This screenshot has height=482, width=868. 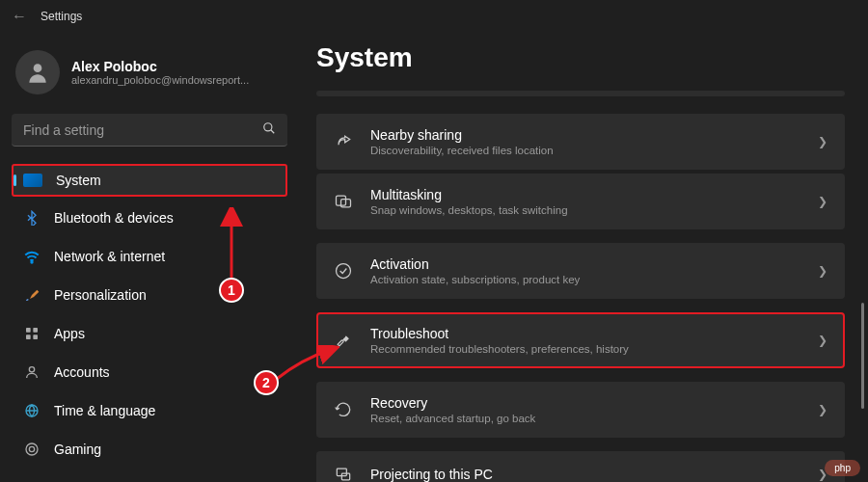 I want to click on back-icon: ←, so click(x=19, y=16).